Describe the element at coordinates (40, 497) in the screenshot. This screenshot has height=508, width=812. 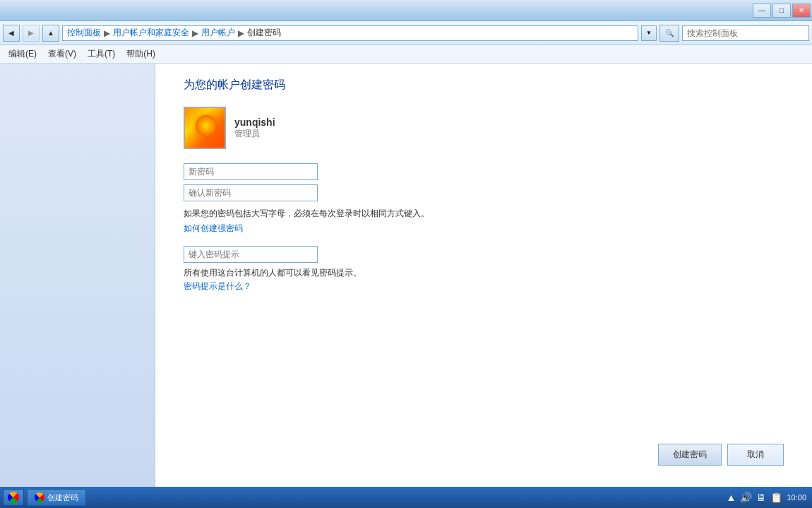
I see `taskbar-item-icon` at that location.